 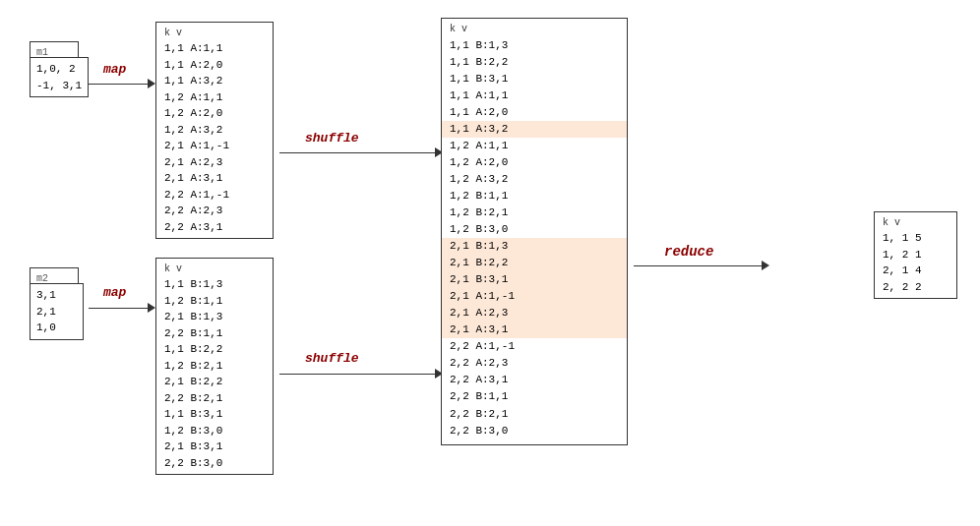 I want to click on result-row-3: 2, 2 2, so click(x=915, y=287).